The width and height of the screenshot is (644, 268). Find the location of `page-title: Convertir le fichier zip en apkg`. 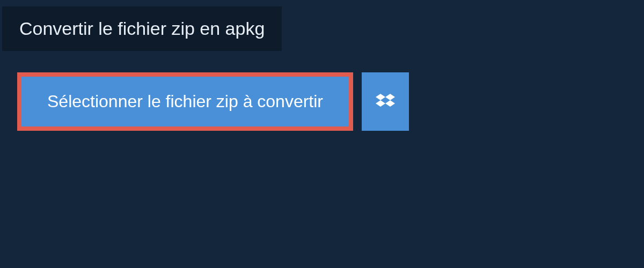

page-title: Convertir le fichier zip en apkg is located at coordinates (142, 29).